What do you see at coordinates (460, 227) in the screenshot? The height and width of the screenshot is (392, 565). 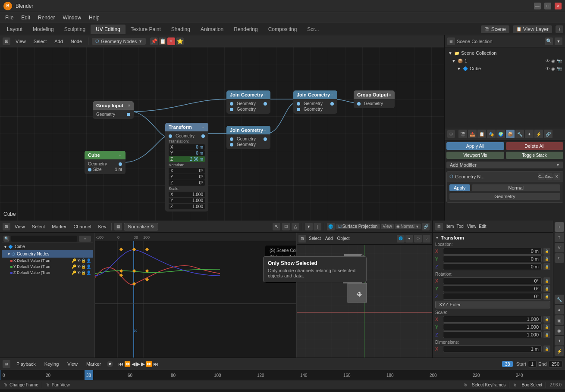 I see `tool-tab: Tool` at bounding box center [460, 227].